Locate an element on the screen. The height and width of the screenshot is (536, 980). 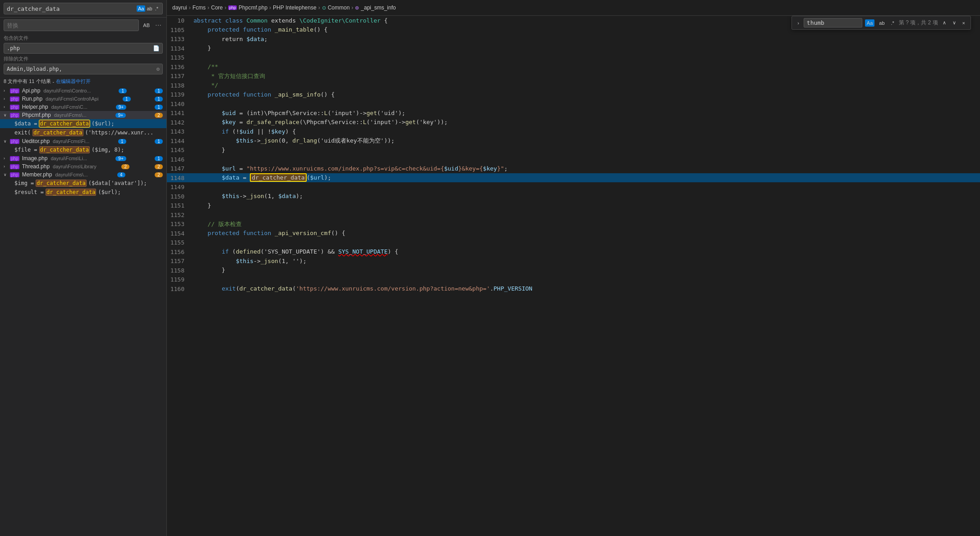
line-number: 1146 is located at coordinates (179, 160).